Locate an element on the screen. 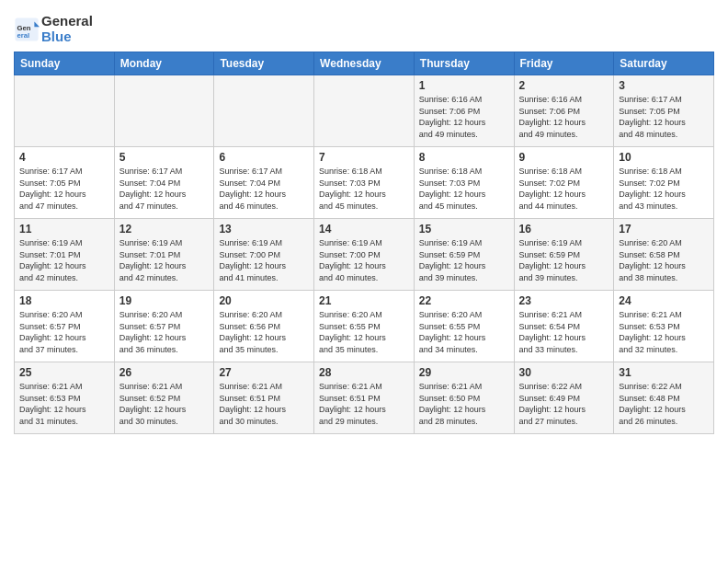  day-number: 2 is located at coordinates (564, 86).